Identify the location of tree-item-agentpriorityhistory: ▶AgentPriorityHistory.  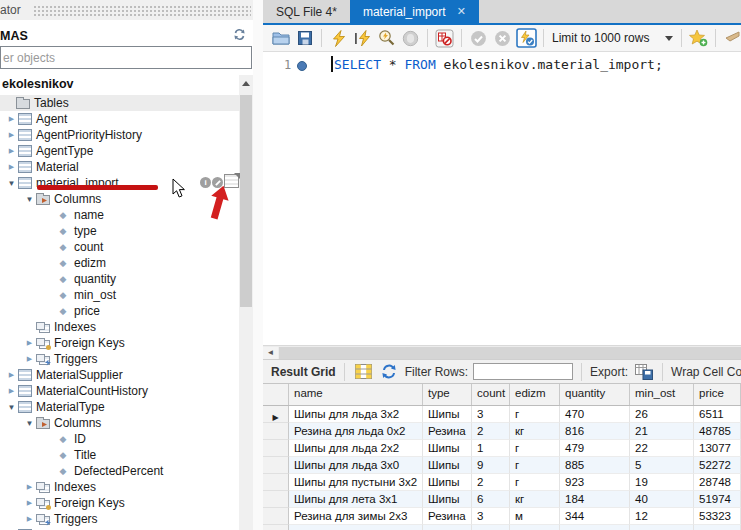
(120, 135).